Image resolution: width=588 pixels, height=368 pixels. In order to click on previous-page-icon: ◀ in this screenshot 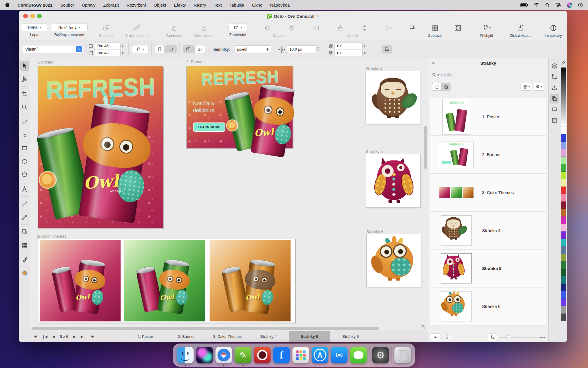, I will do `click(53, 337)`.